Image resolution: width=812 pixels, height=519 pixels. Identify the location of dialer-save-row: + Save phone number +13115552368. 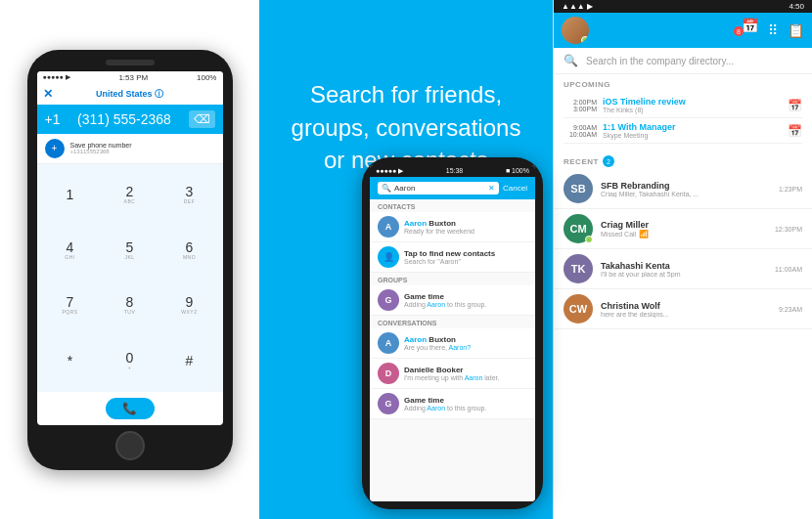
(130, 149).